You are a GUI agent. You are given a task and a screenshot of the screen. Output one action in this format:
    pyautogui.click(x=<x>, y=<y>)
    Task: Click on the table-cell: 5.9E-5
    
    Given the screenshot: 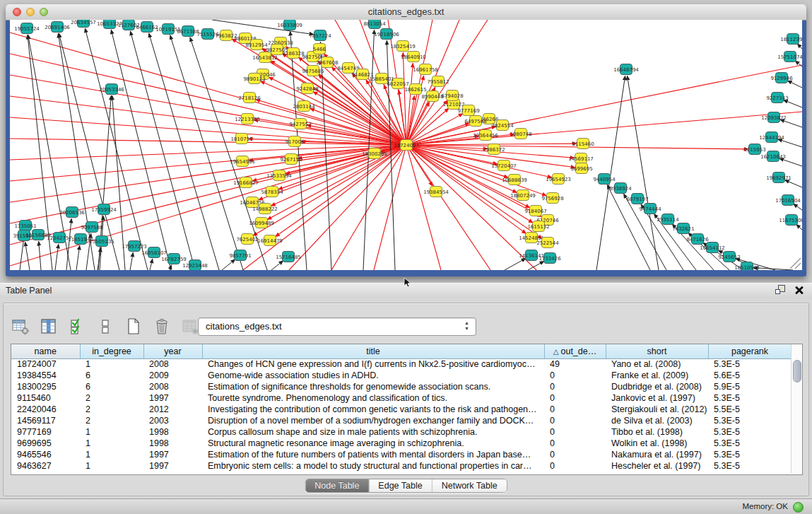 What is the action you would take?
    pyautogui.click(x=750, y=387)
    